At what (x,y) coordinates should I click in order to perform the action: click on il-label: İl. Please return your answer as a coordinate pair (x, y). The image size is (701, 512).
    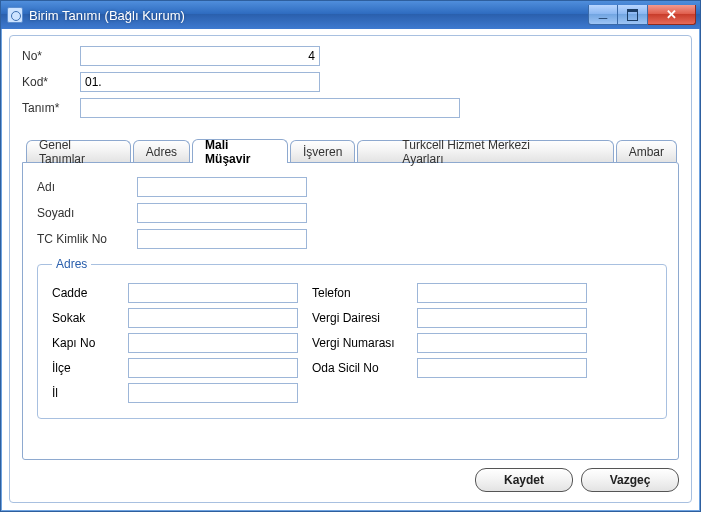
    Looking at the image, I should click on (90, 393).